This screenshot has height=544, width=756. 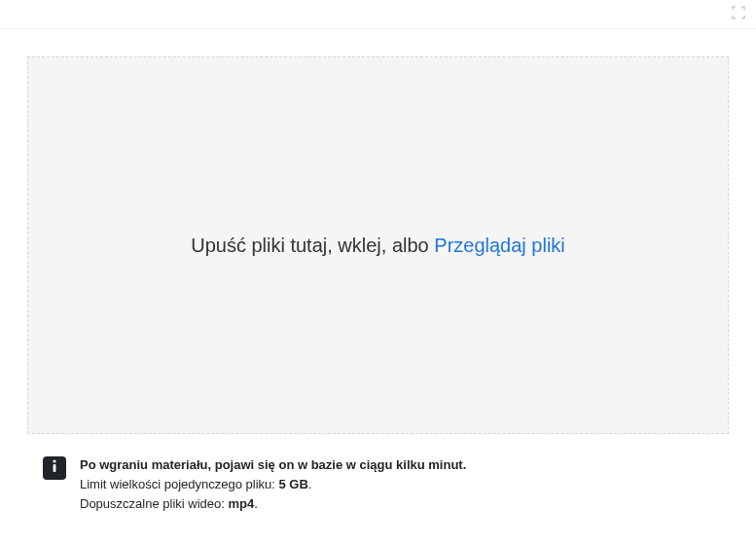 What do you see at coordinates (272, 485) in the screenshot?
I see `info-text: Po wgraniu materiału, pojawi się on w ba…` at bounding box center [272, 485].